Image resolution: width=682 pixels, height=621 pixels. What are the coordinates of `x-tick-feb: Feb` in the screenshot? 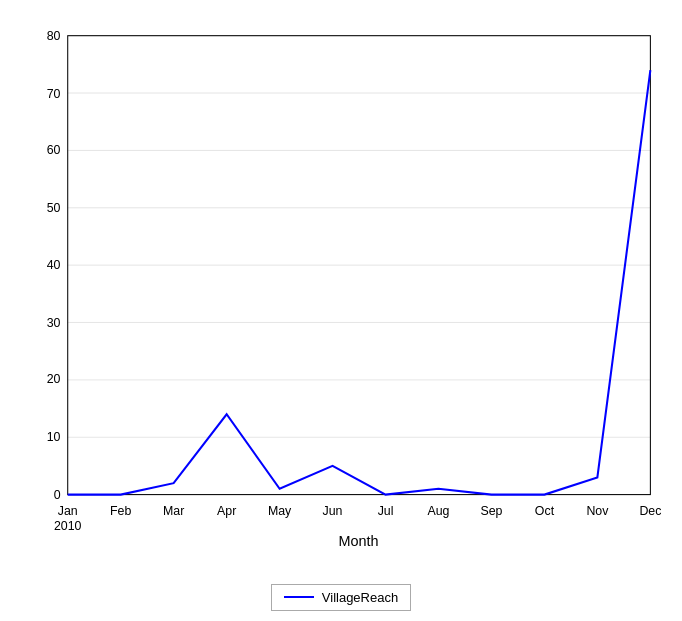 It's located at (120, 511).